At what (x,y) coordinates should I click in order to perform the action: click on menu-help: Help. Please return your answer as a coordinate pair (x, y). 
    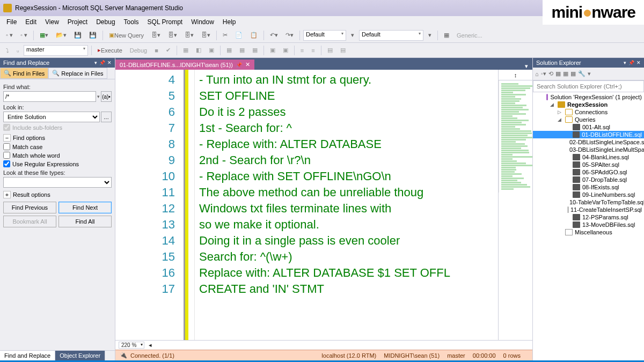
    Looking at the image, I should click on (230, 22).